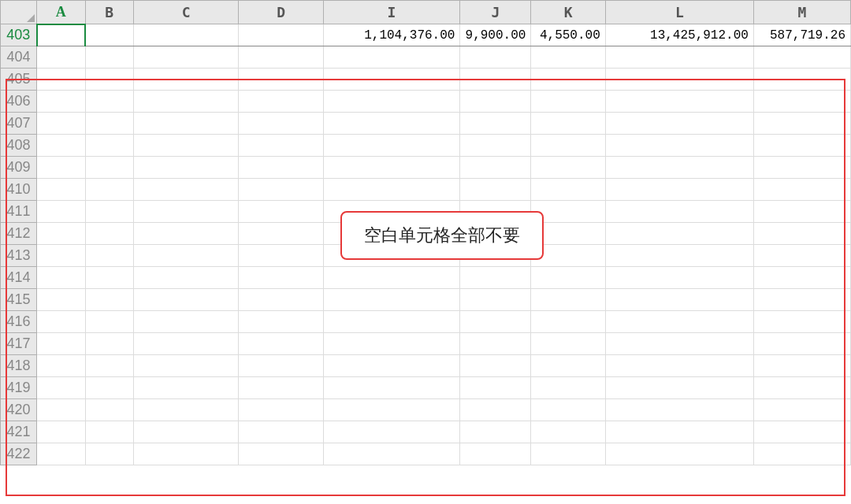 The width and height of the screenshot is (851, 504). I want to click on cell-C419, so click(186, 388).